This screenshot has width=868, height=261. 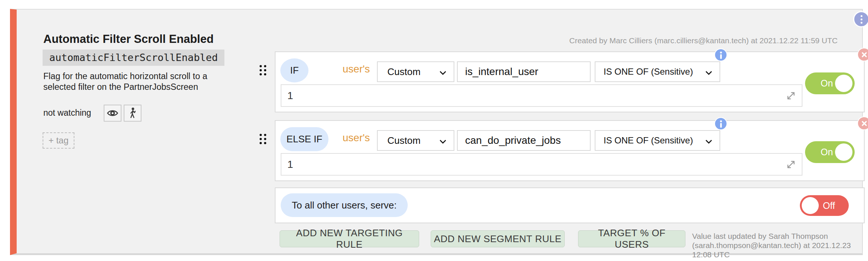 I want to click on watch-button, so click(x=113, y=113).